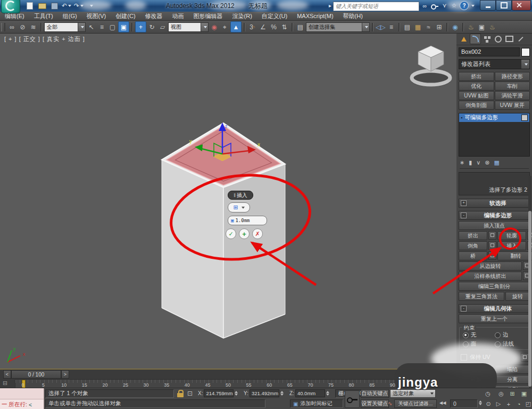  Describe the element at coordinates (464, 309) in the screenshot. I see `rollout-collapse-icon: -` at that location.